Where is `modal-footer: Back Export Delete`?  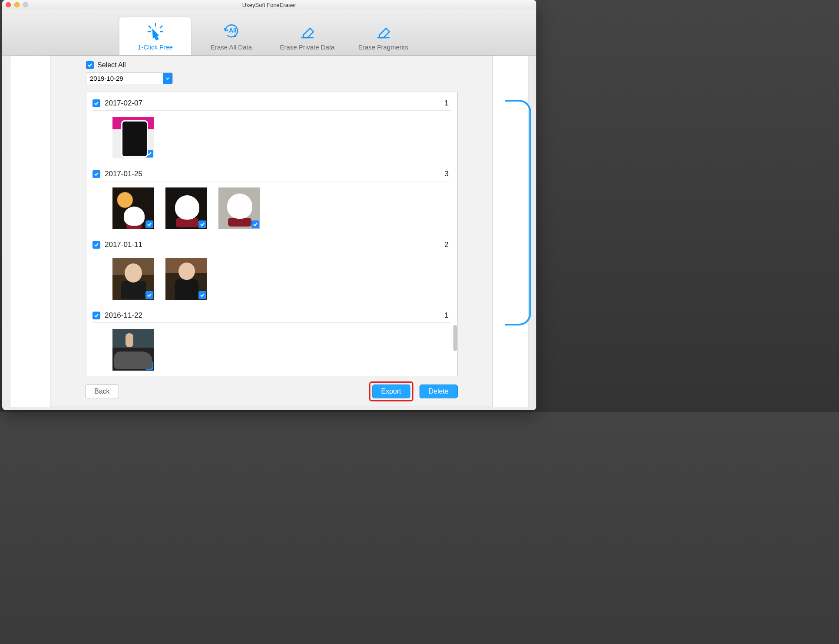
modal-footer: Back Export Delete is located at coordinates (271, 391).